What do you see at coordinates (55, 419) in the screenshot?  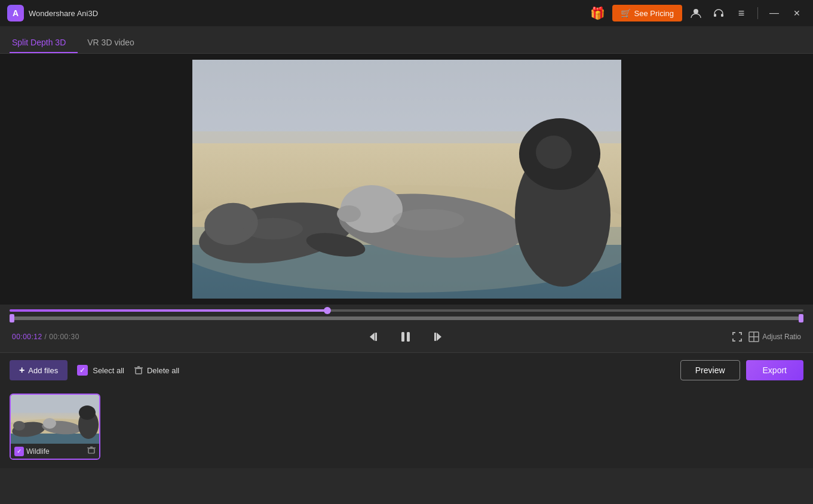 I see `thumb-scene` at bounding box center [55, 419].